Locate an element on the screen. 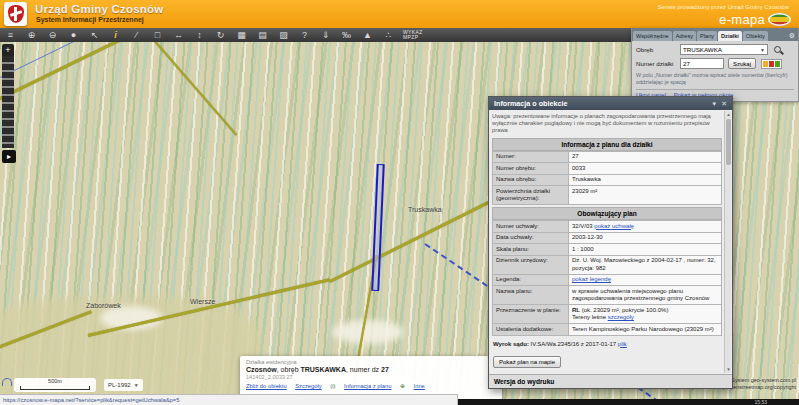 This screenshot has height=405, width=799. resolution-number: 32/V/03 is located at coordinates (583, 226).